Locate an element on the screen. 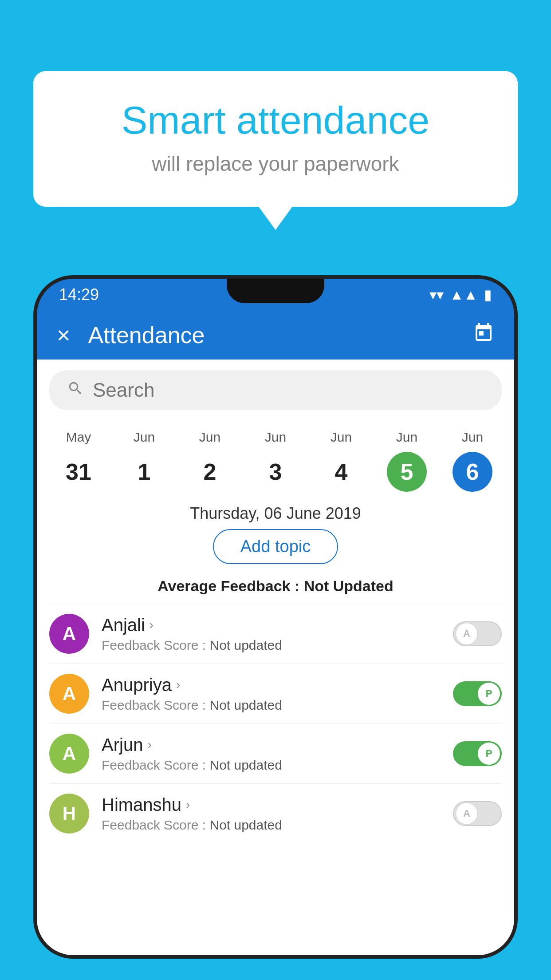  close-button: × is located at coordinates (63, 335).